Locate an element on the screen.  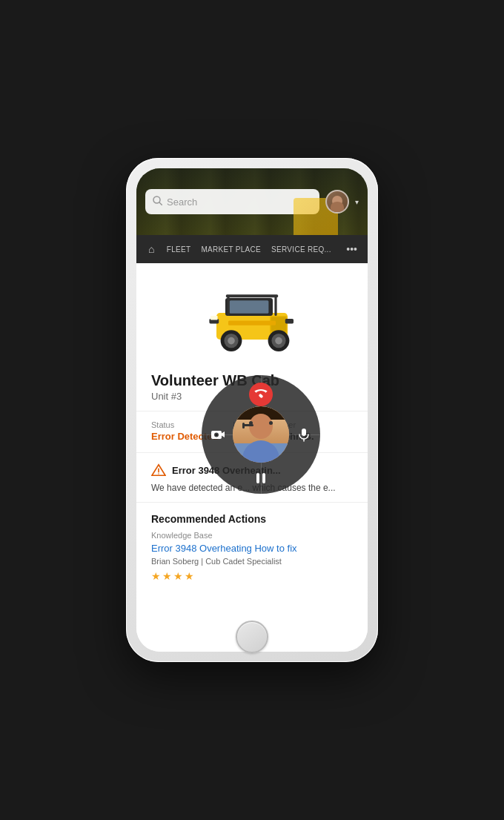
camera-button is located at coordinates (218, 434).